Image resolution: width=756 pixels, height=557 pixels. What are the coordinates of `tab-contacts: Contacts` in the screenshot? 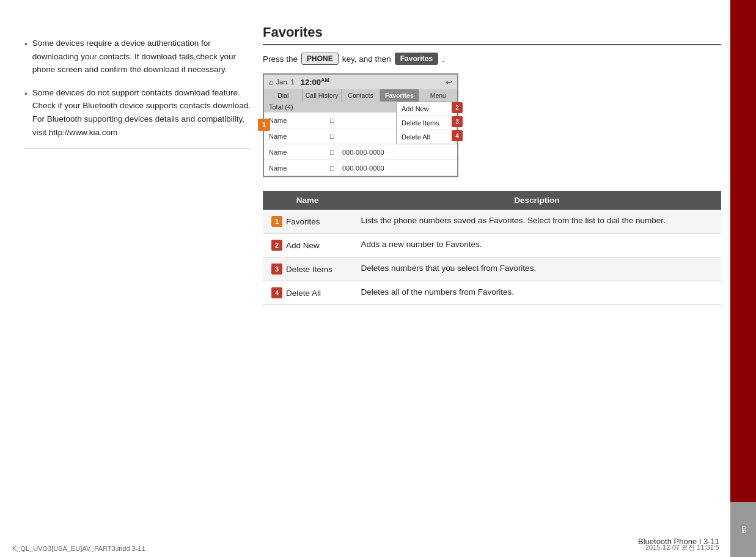 It's located at (361, 95).